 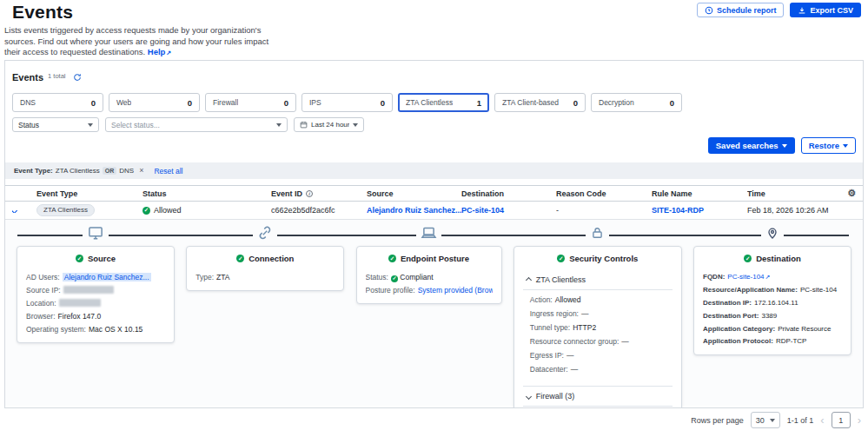 What do you see at coordinates (222, 277) in the screenshot?
I see `field-value: ZTA` at bounding box center [222, 277].